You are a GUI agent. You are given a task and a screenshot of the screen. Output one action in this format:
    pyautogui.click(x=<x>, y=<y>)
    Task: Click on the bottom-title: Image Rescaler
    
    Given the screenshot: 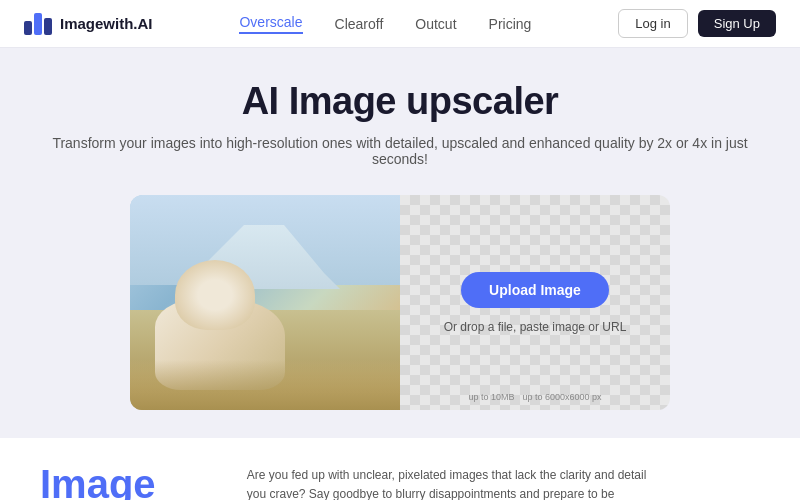 What is the action you would take?
    pyautogui.click(x=124, y=481)
    